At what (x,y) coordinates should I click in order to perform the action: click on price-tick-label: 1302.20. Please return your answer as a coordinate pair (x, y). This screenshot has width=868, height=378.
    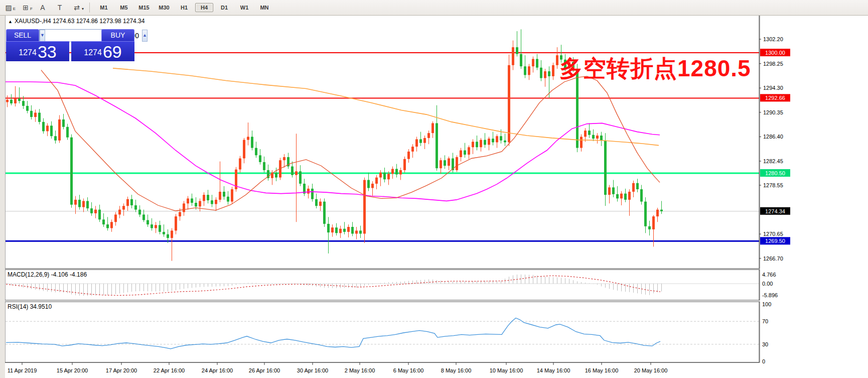
    Looking at the image, I should click on (773, 39).